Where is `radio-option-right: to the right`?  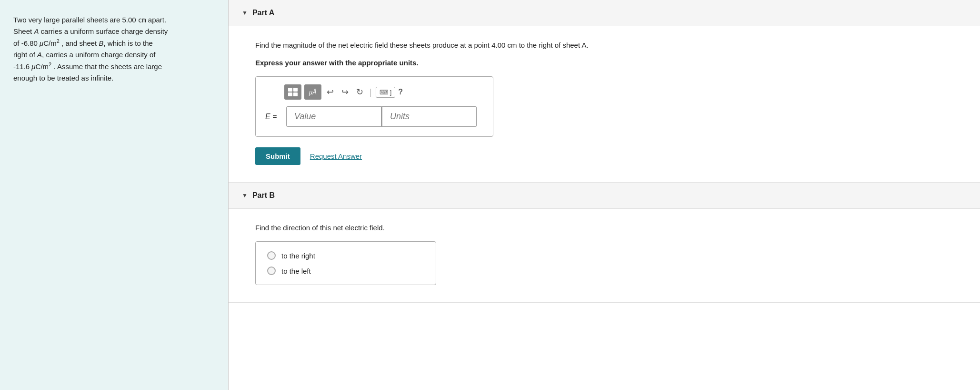
radio-option-right: to the right is located at coordinates (346, 256).